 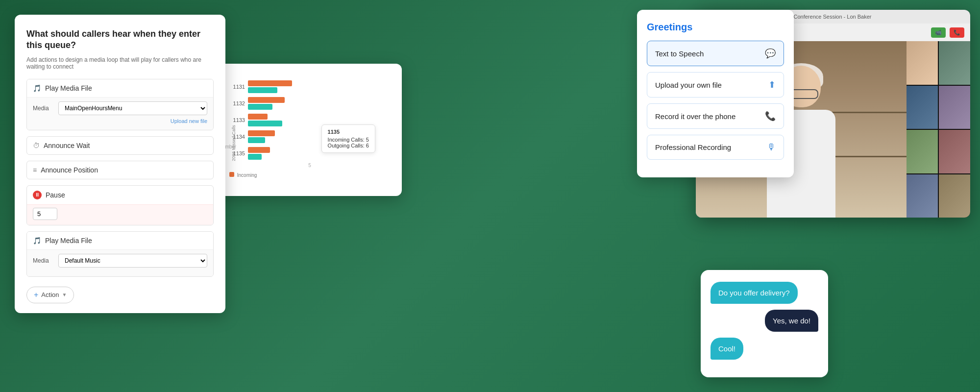 I want to click on media-select-2: Default Music, so click(x=133, y=261).